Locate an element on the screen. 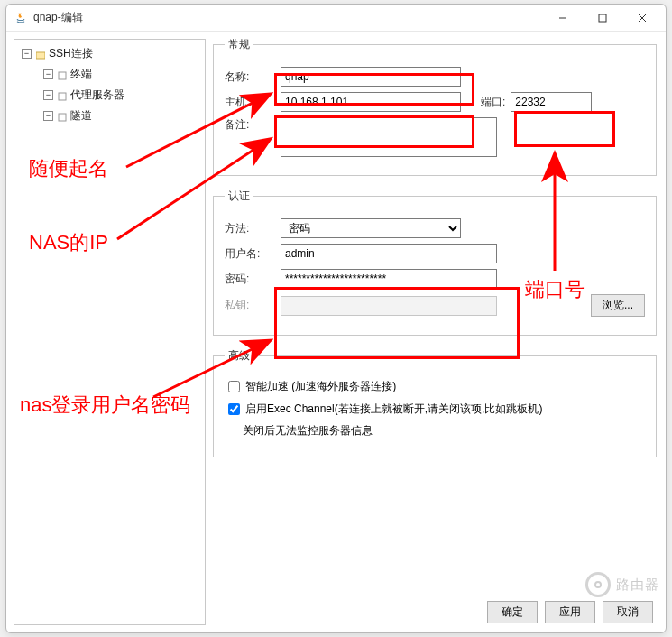 This screenshot has width=672, height=637. dialog-footer: 确定 应用 取消 is located at coordinates (570, 612).